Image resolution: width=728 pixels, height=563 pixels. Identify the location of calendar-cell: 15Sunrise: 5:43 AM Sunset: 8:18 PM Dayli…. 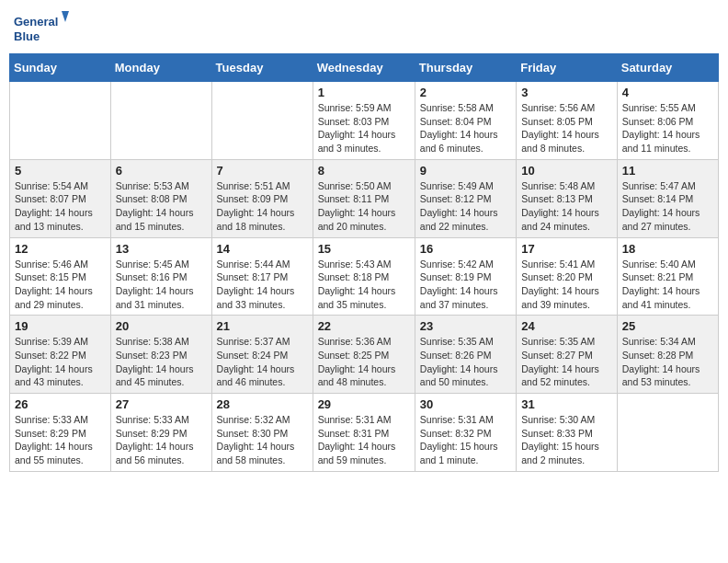
(364, 276).